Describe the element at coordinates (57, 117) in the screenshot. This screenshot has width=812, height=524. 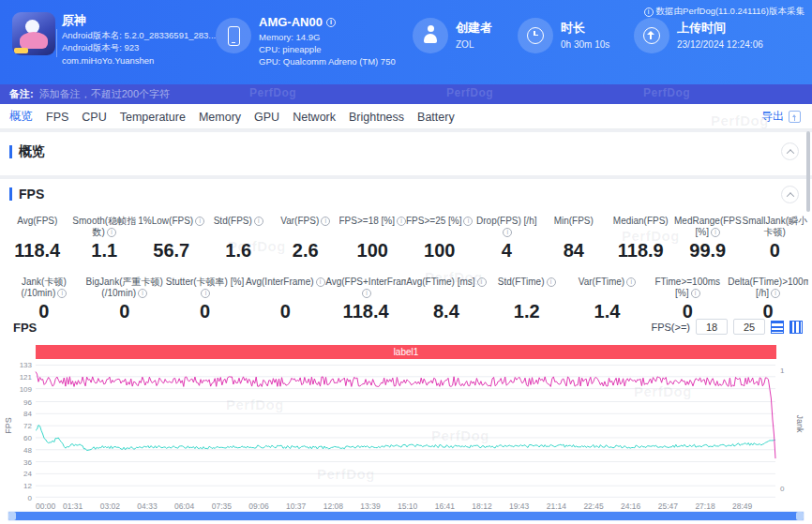
I see `tab-FPS: FPS` at that location.